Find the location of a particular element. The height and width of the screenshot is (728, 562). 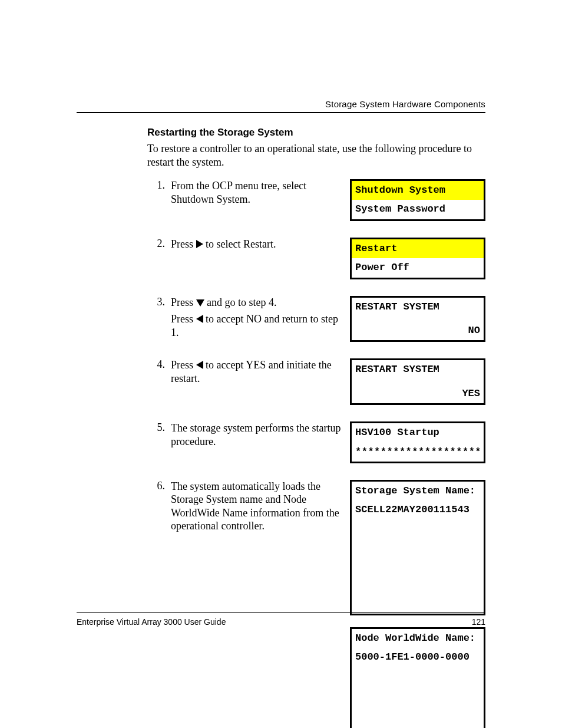

step-2: 2. Press to select Restart. Restart Powe… is located at coordinates (316, 258).